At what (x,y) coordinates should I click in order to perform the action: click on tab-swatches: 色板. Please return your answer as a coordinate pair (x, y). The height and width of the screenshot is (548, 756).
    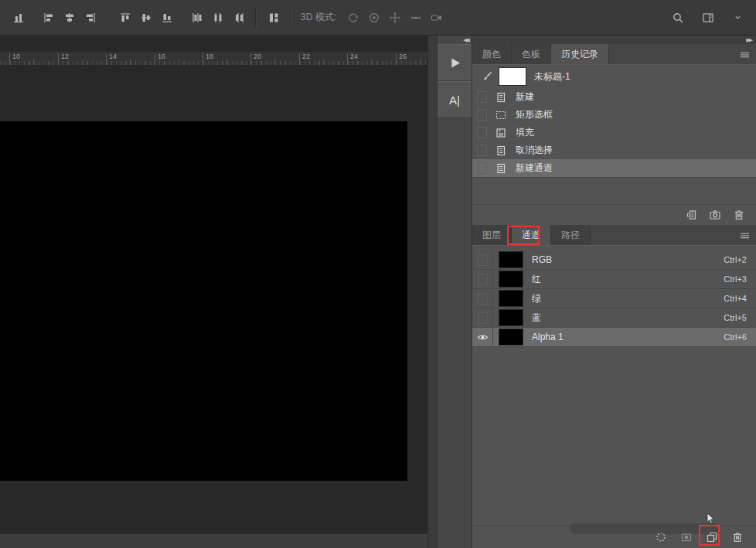
    Looking at the image, I should click on (532, 54).